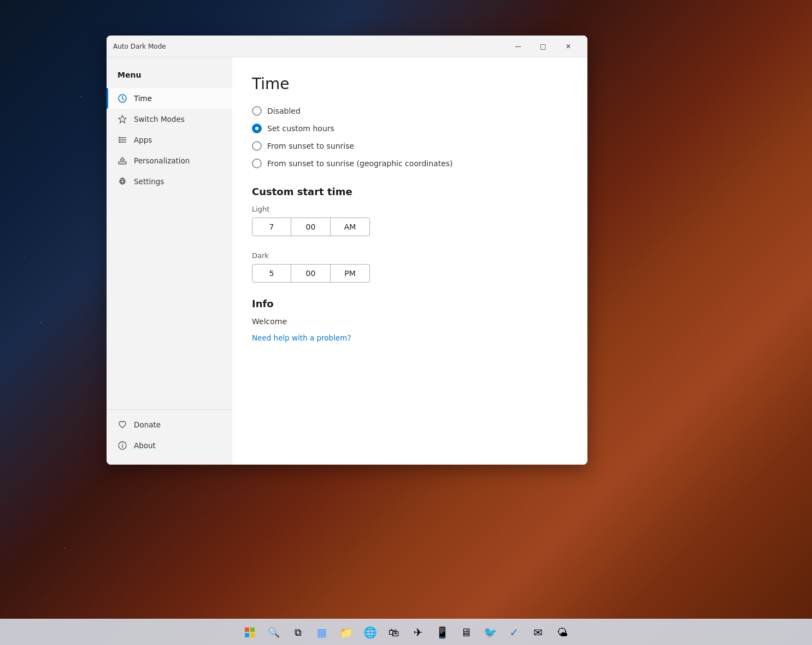  Describe the element at coordinates (360, 163) in the screenshot. I see `radio-sunset-sunrise-geo-label: From sunset to sunrise (geographic coord…` at that location.